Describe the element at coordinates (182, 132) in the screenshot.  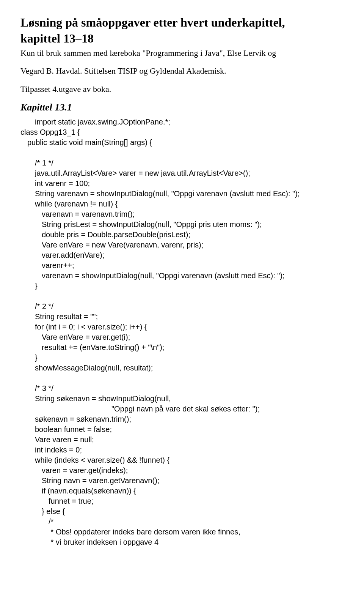
I see `code-line: class Oppg13_1 {` at that location.